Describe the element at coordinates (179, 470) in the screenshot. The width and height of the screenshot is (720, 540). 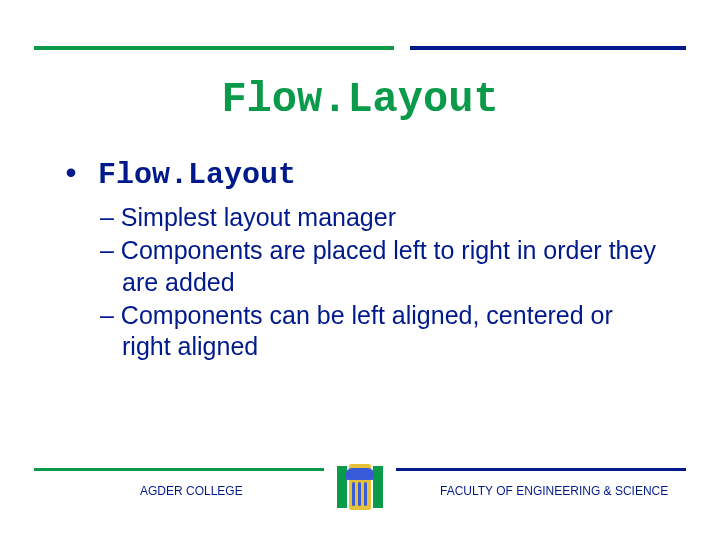
I see `bottom-rule-left` at that location.